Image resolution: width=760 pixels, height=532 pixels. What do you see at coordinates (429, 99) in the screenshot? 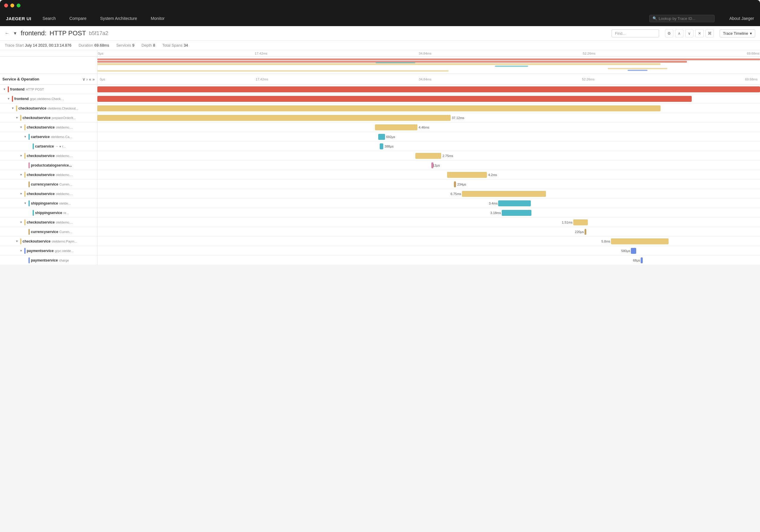
I see `span-bar-row: 62.46ms` at bounding box center [429, 99].